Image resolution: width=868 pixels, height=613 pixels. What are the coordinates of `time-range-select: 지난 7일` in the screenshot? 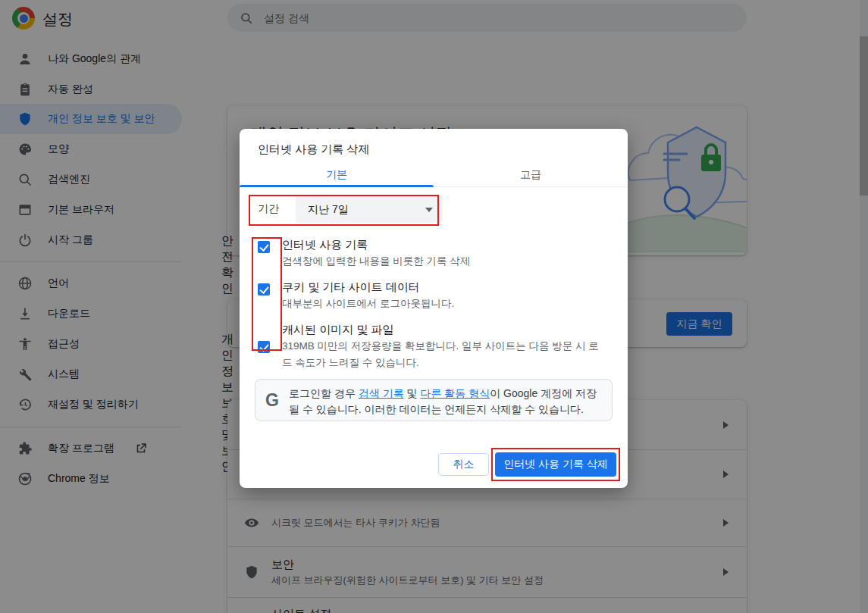 It's located at (369, 209).